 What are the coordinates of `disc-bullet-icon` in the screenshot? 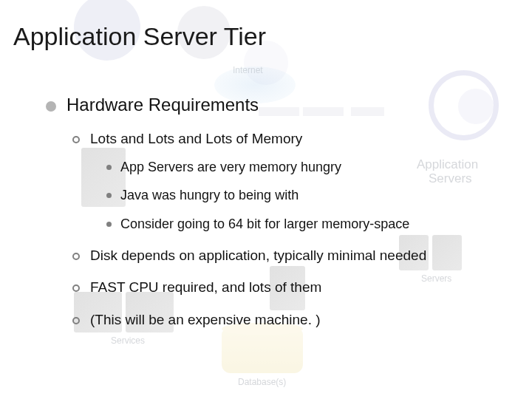 It's located at (51, 106).